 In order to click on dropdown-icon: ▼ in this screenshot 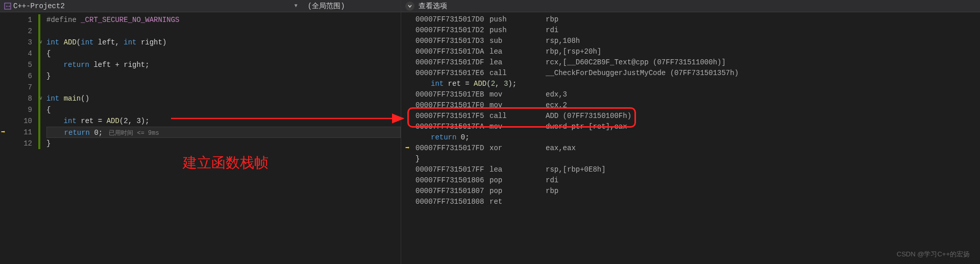, I will do `click(296, 6)`.